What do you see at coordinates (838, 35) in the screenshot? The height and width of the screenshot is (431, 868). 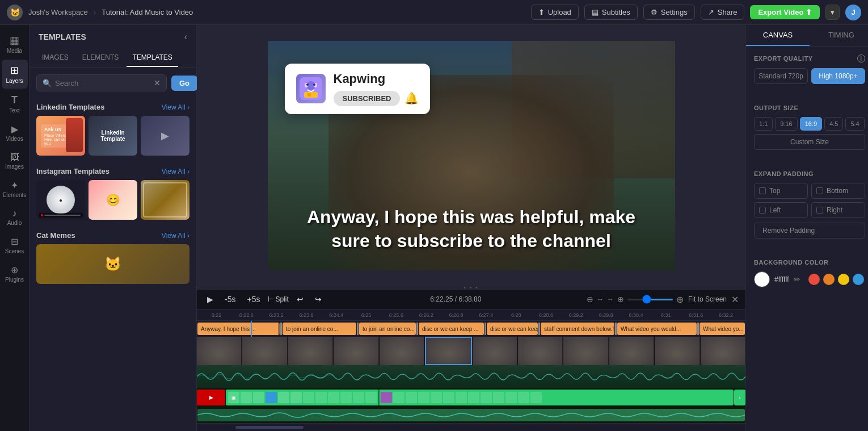 I see `tab-timing: TIMING` at bounding box center [838, 35].